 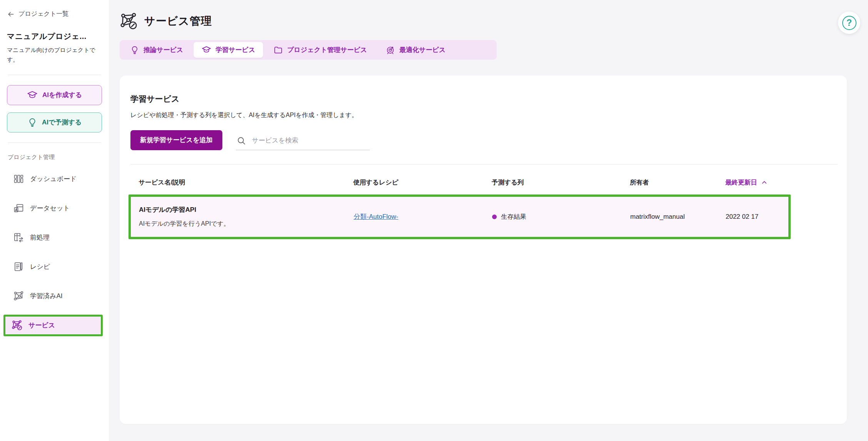 What do you see at coordinates (764, 183) in the screenshot?
I see `sort-ascending-icon` at bounding box center [764, 183].